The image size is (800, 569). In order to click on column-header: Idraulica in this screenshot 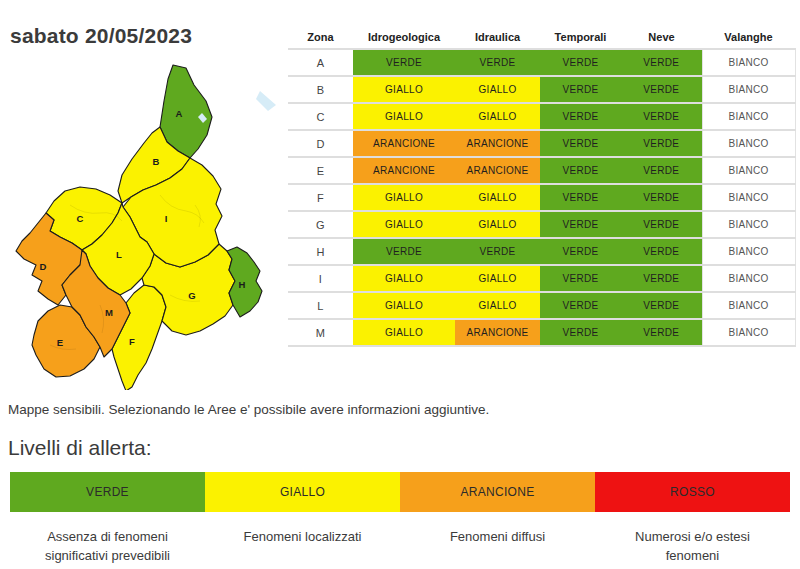, I will do `click(498, 37)`.